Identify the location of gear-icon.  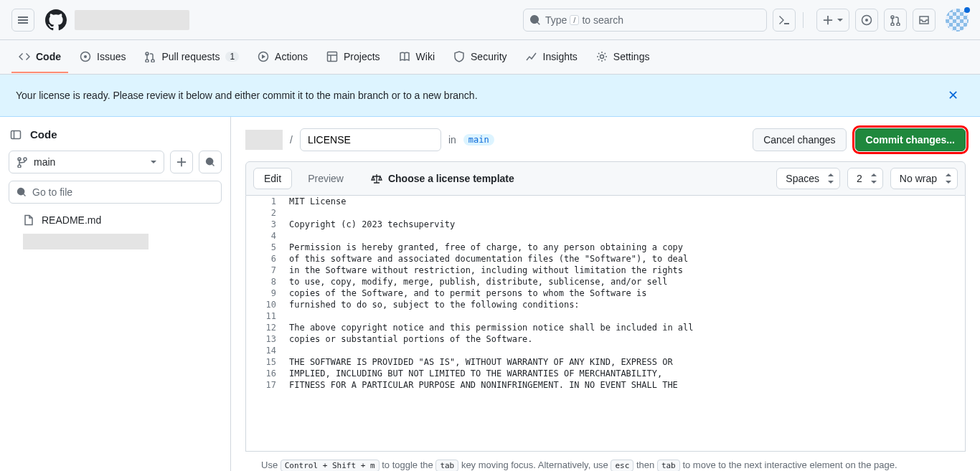
(602, 57).